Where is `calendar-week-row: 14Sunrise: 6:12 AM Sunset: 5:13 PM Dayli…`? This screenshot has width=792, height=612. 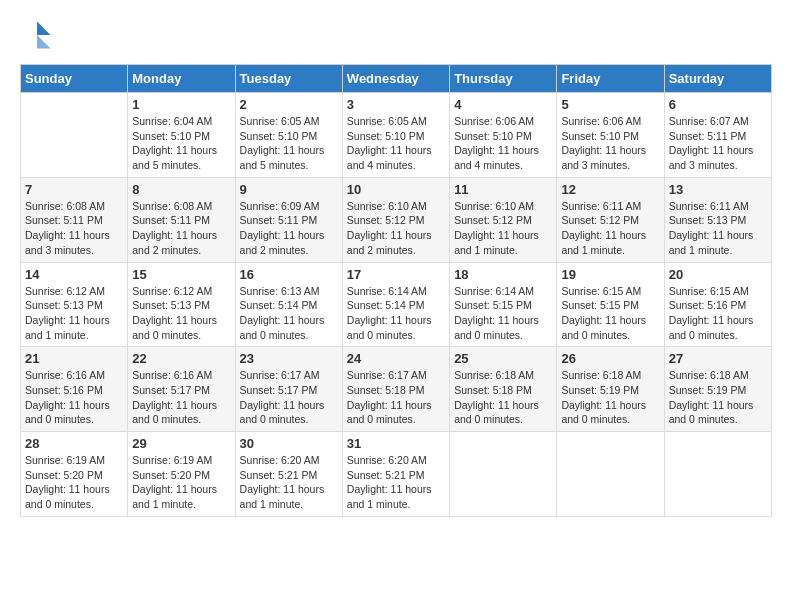 calendar-week-row: 14Sunrise: 6:12 AM Sunset: 5:13 PM Dayli… is located at coordinates (396, 304).